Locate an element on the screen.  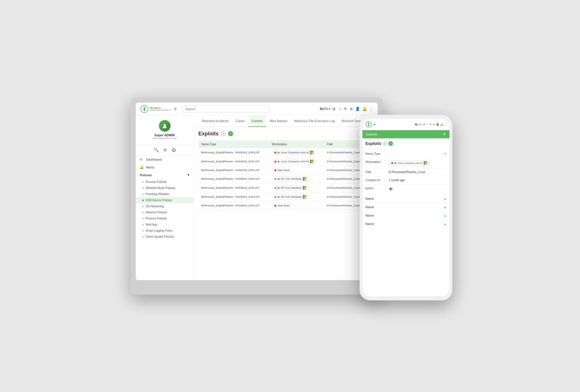
workstation-label: Linux Cinnamon mint 44 is located at coordinates (295, 161).